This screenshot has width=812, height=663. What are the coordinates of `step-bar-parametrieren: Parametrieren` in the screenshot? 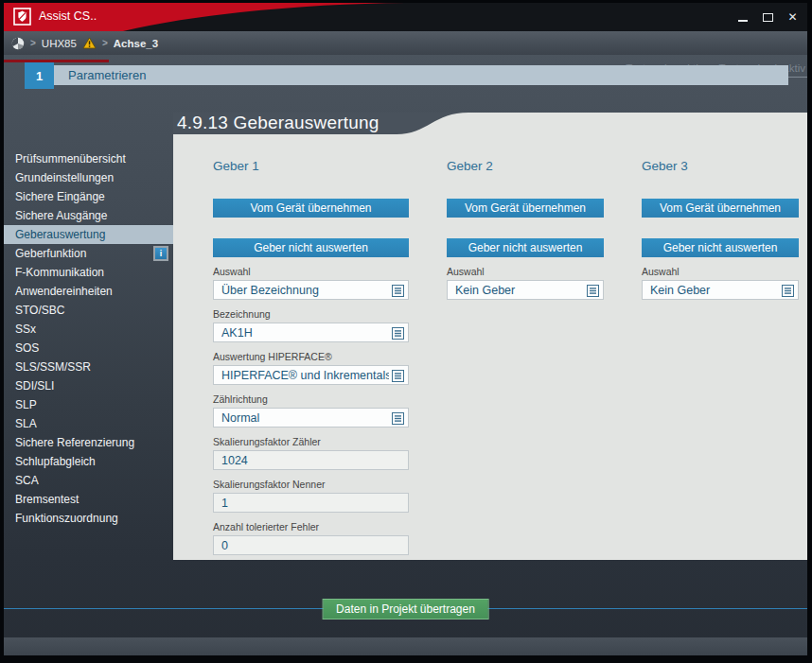 It's located at (421, 76).